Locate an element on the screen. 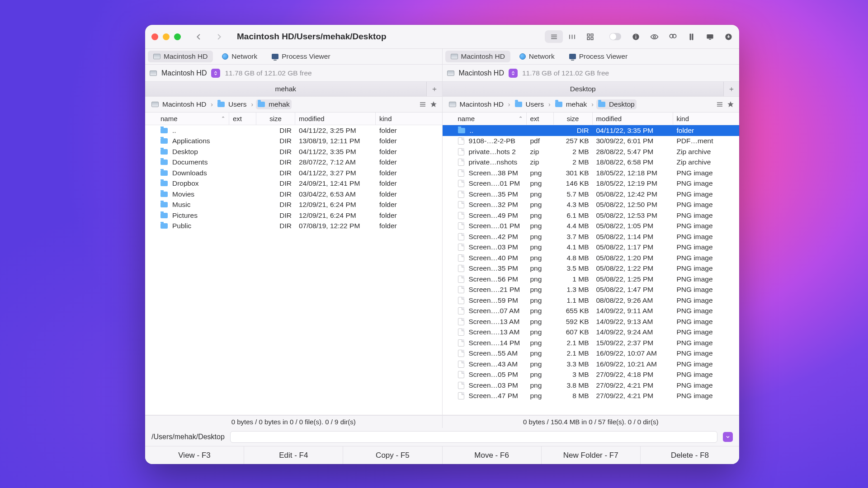 The width and height of the screenshot is (868, 488). path-history-button is located at coordinates (728, 437).